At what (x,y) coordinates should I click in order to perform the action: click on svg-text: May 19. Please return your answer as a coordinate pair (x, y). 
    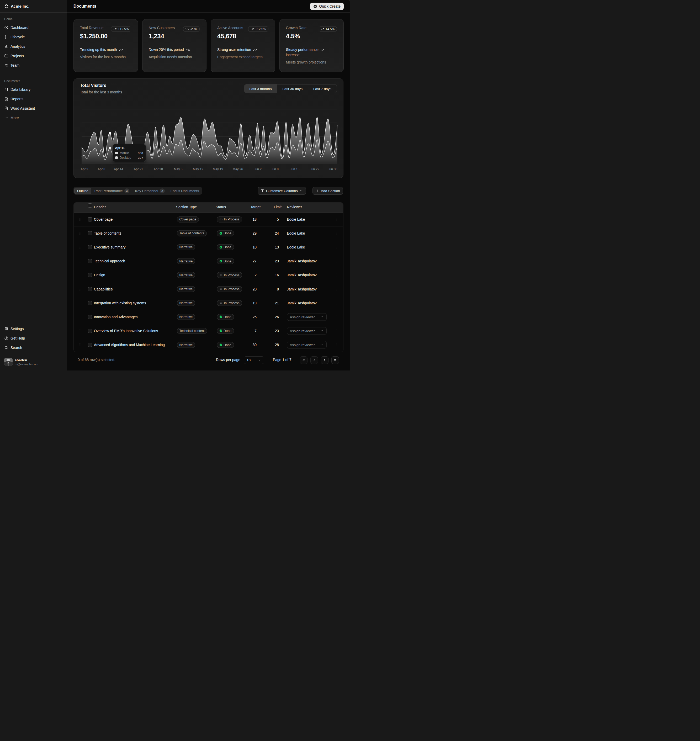
    Looking at the image, I should click on (218, 169).